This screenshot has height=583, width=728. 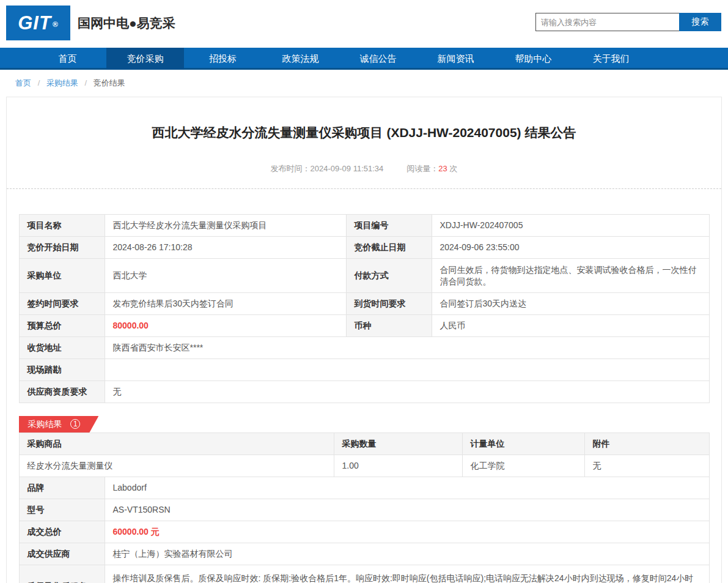 What do you see at coordinates (62, 370) in the screenshot?
I see `label-site-survey: 现场踏勘` at bounding box center [62, 370].